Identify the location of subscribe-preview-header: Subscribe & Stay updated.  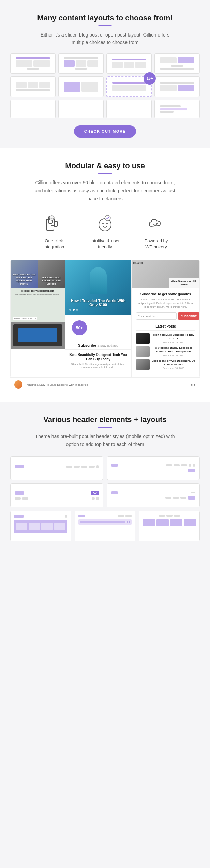
(98, 345).